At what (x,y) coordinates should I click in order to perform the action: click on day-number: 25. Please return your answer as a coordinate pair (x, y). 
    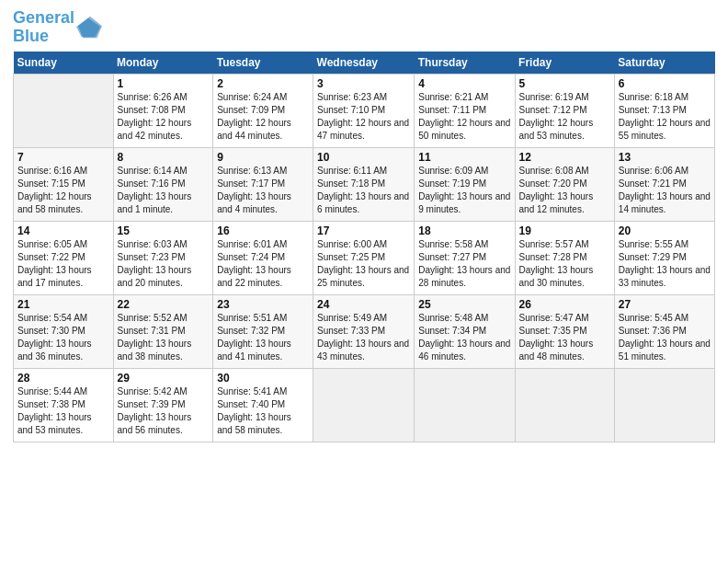
    Looking at the image, I should click on (464, 304).